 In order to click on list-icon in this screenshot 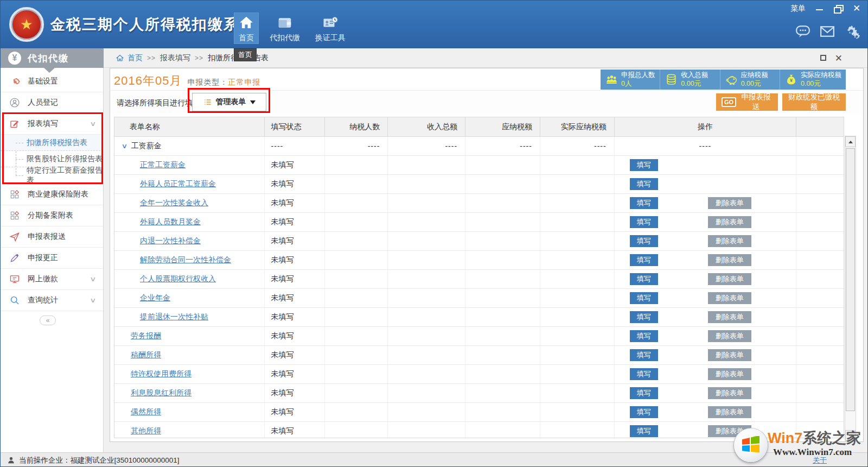, I will do `click(208, 102)`.